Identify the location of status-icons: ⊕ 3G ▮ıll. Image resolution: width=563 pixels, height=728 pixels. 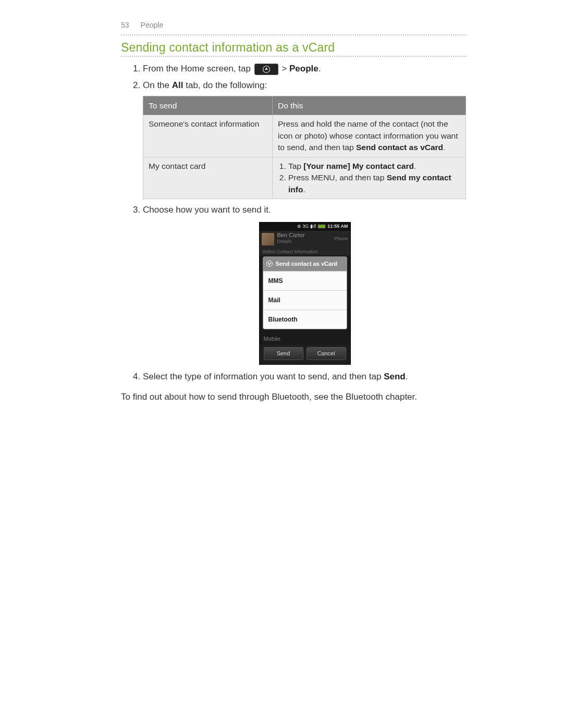
(307, 227).